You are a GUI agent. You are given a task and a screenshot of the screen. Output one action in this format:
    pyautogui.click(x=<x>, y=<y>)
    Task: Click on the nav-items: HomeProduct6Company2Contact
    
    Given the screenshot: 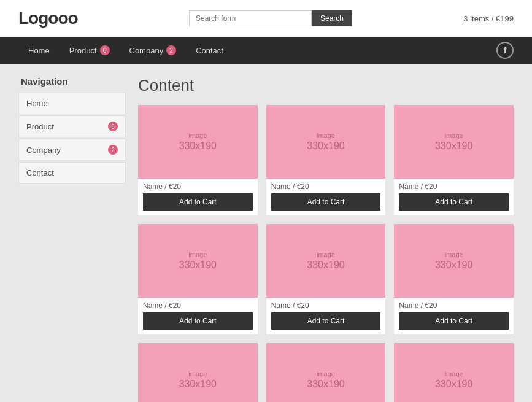 What is the action you would take?
    pyautogui.click(x=126, y=50)
    